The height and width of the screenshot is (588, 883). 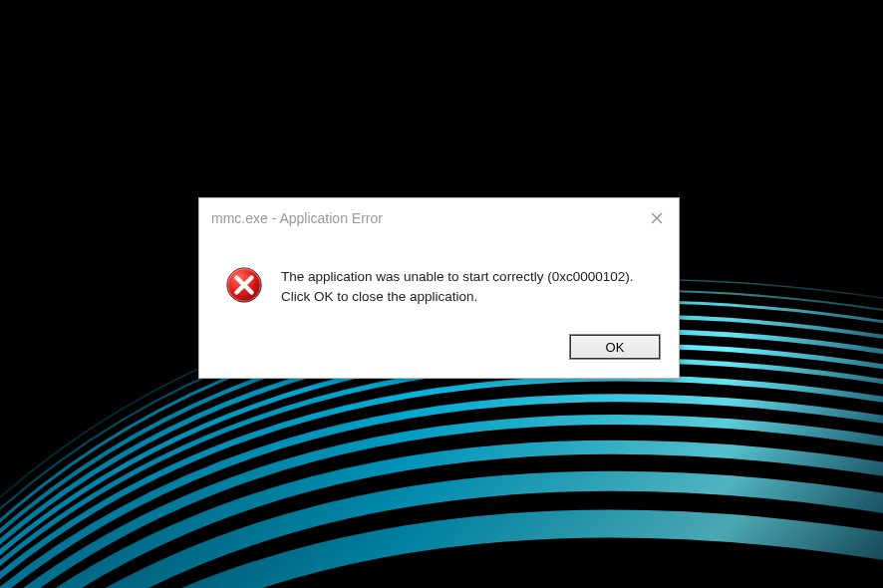 What do you see at coordinates (657, 218) in the screenshot?
I see `close-button` at bounding box center [657, 218].